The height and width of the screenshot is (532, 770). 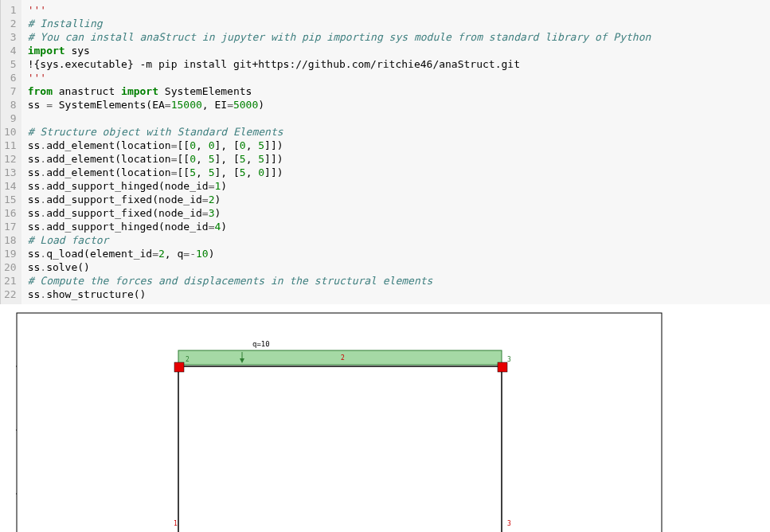 What do you see at coordinates (502, 367) in the screenshot?
I see `fixed-support-node3` at bounding box center [502, 367].